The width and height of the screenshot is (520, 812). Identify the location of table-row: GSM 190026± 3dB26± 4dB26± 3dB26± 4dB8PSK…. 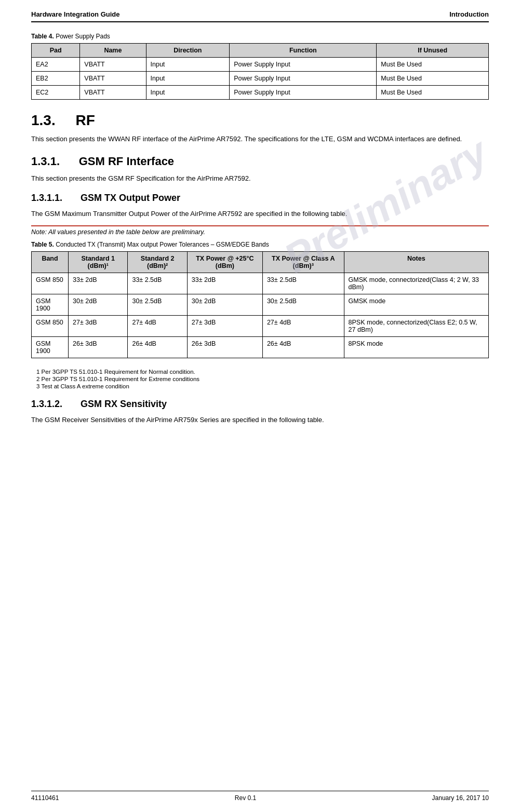
(260, 347).